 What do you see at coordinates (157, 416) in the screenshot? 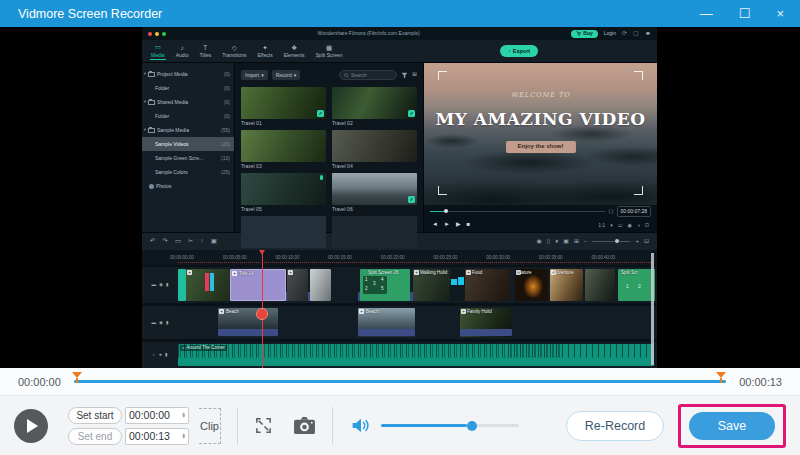
I see `start-time-field: 00:00:00 ▴▾` at bounding box center [157, 416].